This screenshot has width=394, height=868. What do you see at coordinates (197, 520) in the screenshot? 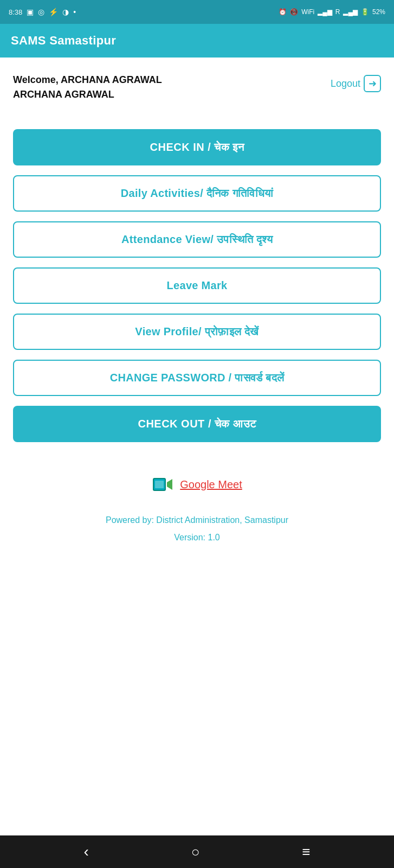
I see `powered-by-text: Powered by: District Administration, Sam…` at bounding box center [197, 520].